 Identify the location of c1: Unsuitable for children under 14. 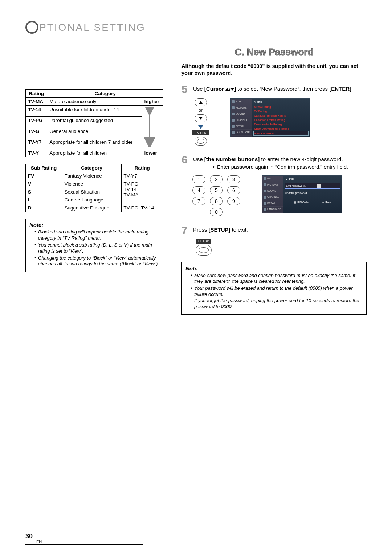
(94, 111).